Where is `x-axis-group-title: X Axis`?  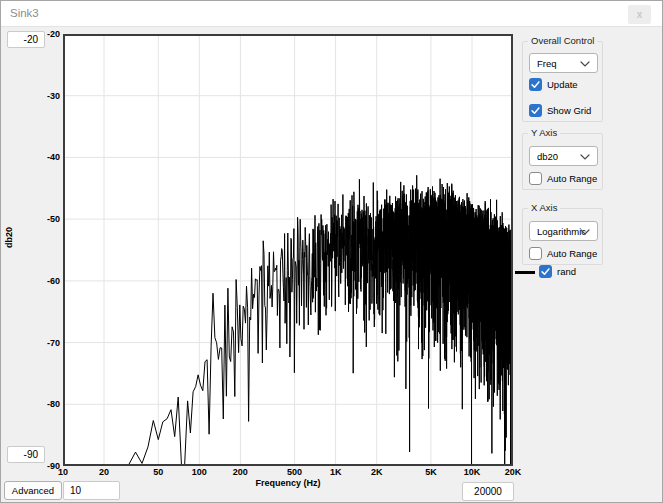
x-axis-group-title: X Axis is located at coordinates (544, 208).